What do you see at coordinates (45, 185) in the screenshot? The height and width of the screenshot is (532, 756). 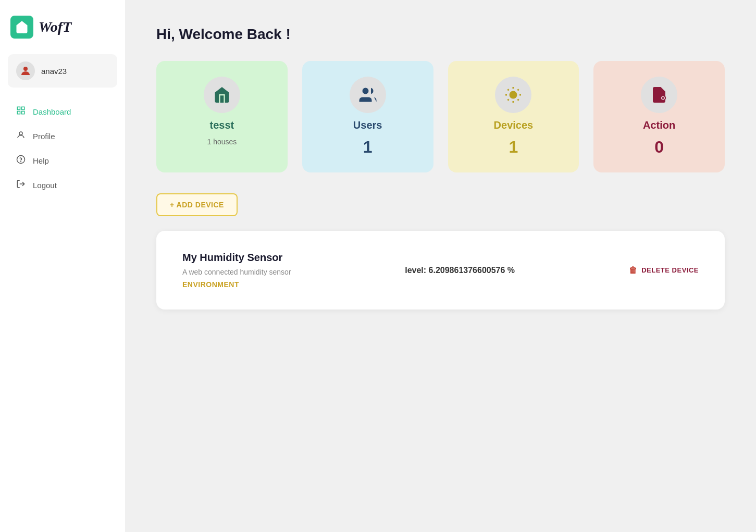 I see `sidebar-item-label: Logout` at bounding box center [45, 185].